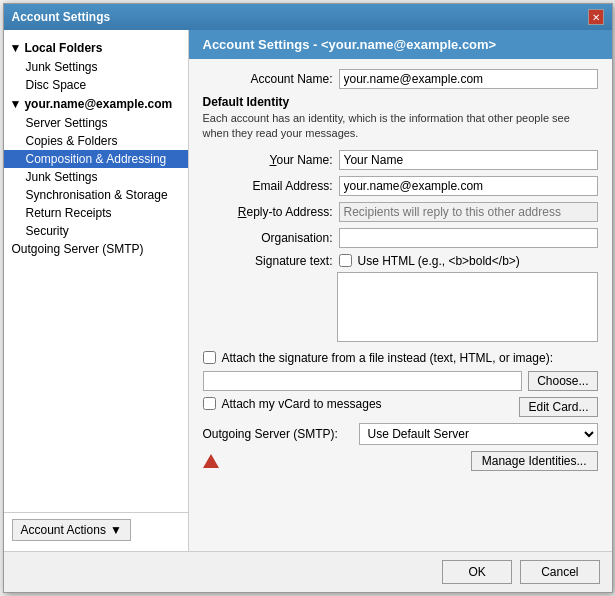 This screenshot has width=615, height=596. I want to click on reply-to-label: Reply-to Address:, so click(268, 212).